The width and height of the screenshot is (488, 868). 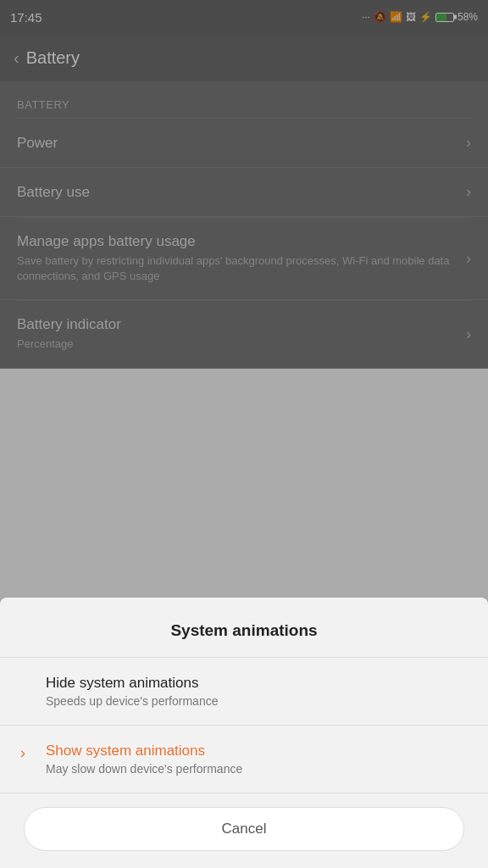 What do you see at coordinates (257, 683) in the screenshot?
I see `option-hide-label: Hide system animations` at bounding box center [257, 683].